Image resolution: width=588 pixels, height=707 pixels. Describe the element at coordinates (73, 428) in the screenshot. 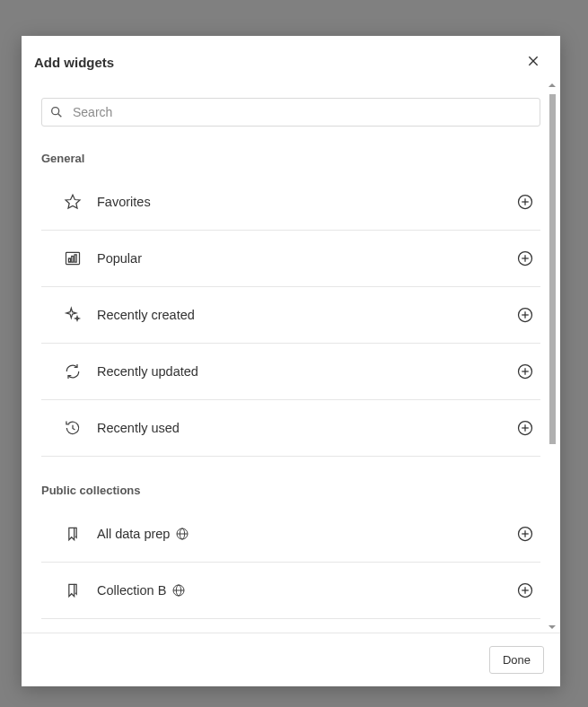

I see `history-icon` at that location.